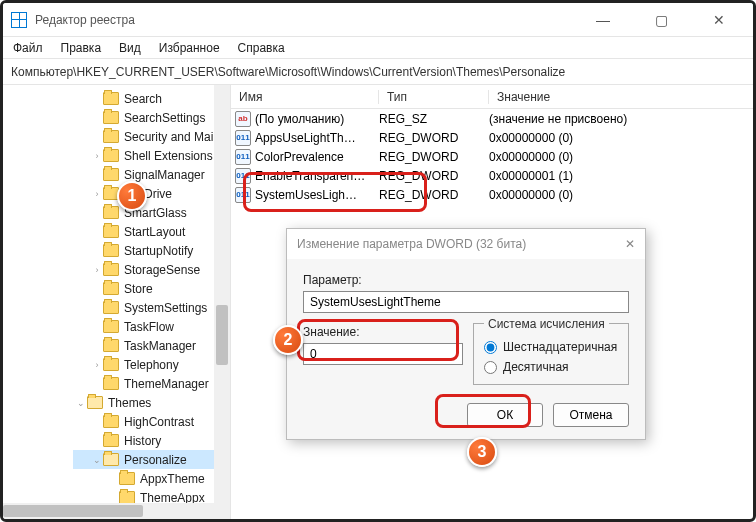 The height and width of the screenshot is (522, 756). What do you see at coordinates (152, 422) in the screenshot?
I see `tree-item: HighContrast` at bounding box center [152, 422].